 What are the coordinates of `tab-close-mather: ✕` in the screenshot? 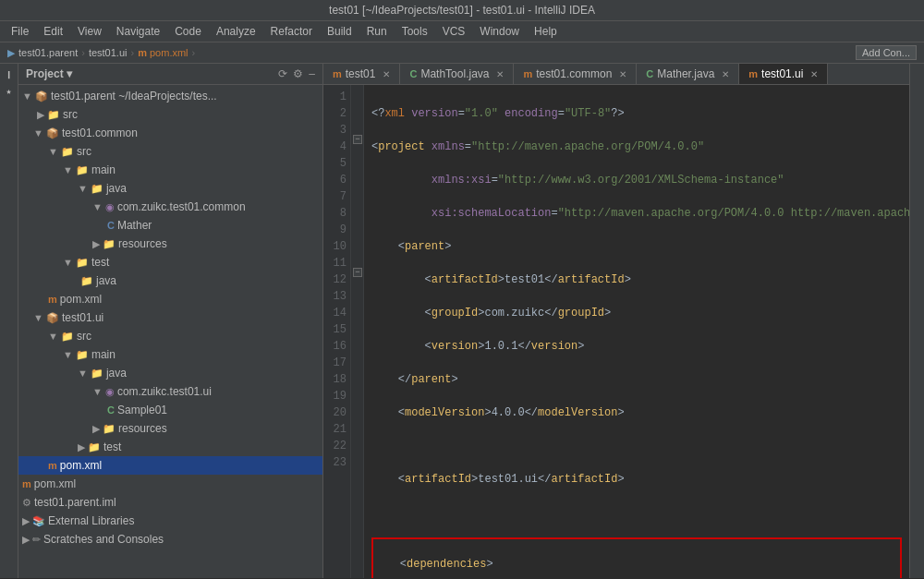 It's located at (725, 74).